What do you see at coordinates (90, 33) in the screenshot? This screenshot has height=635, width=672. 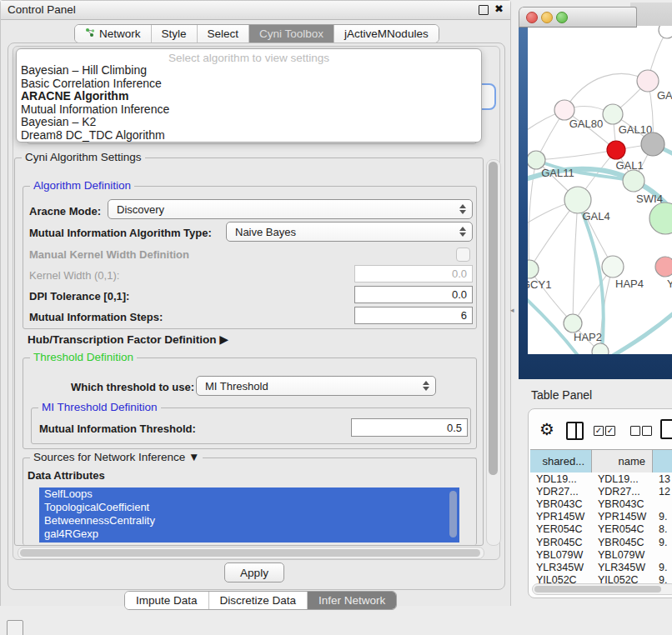 I see `network-icon` at bounding box center [90, 33].